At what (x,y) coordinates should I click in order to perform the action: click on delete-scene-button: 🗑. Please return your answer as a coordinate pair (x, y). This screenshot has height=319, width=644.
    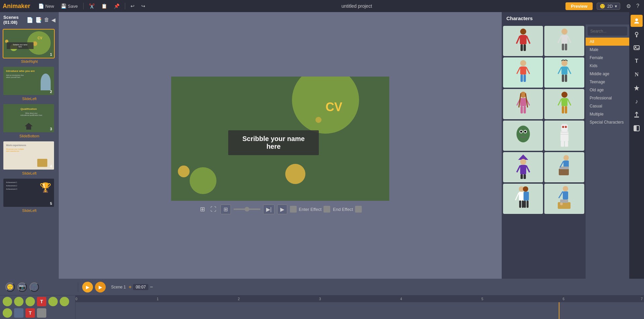
    Looking at the image, I should click on (47, 20).